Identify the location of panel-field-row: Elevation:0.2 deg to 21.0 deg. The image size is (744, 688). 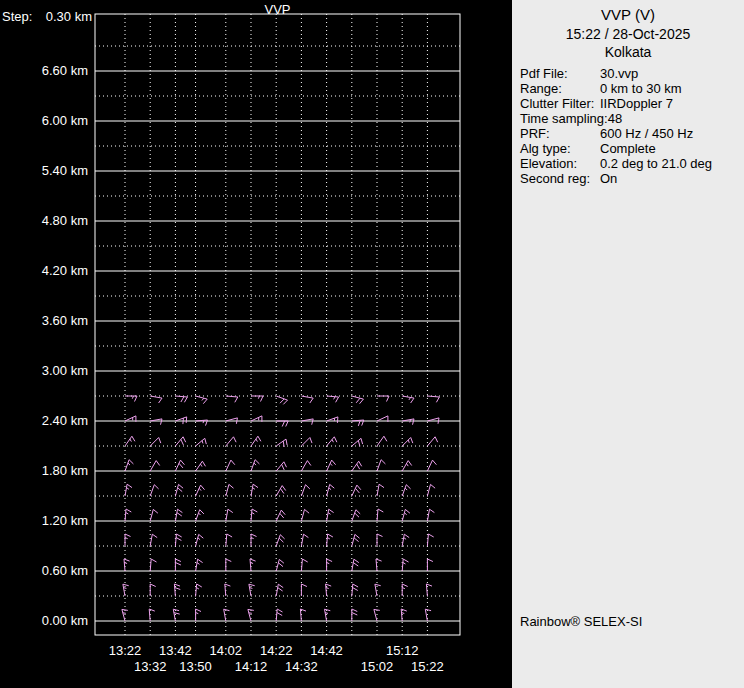
(631, 164).